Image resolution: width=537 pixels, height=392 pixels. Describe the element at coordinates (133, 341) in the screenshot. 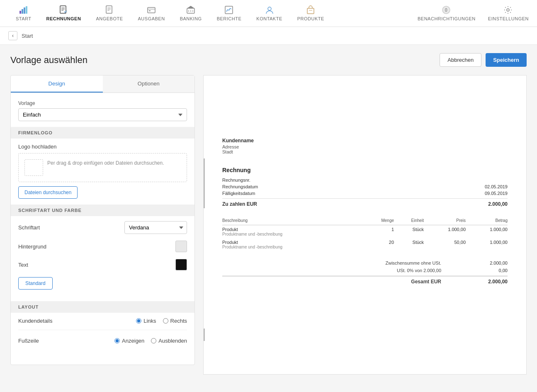

I see `fusszeile-anzeigen-label: Anzeigen` at that location.